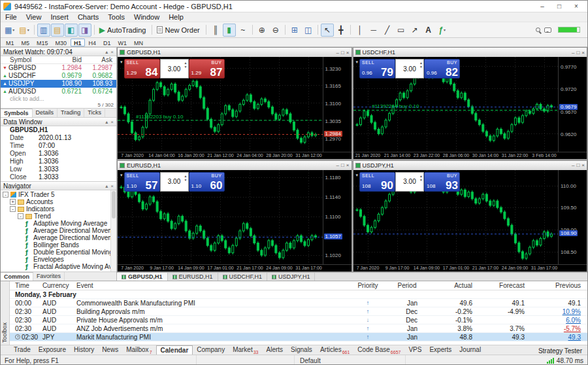 The image size is (588, 365). What do you see at coordinates (561, 351) in the screenshot?
I see `strategy-tester-link: Strategy Tester` at bounding box center [561, 351].